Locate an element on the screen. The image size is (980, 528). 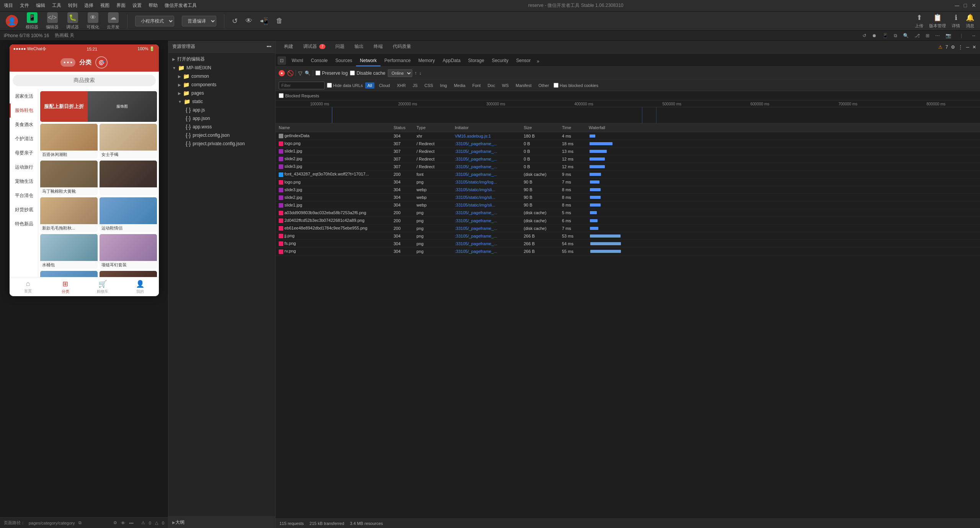
filter-input is located at coordinates (302, 85).